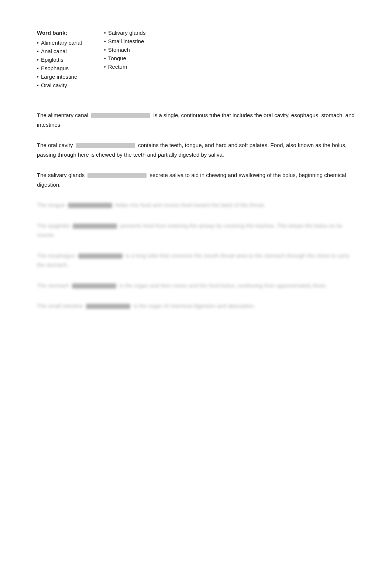 This screenshot has width=392, height=575. Describe the element at coordinates (94, 286) in the screenshot. I see `blurred4-blank` at that location.